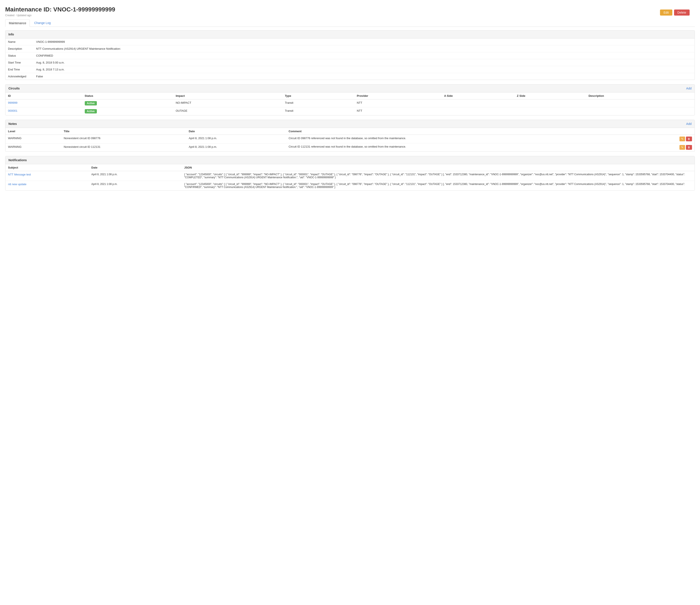 The width and height of the screenshot is (700, 605). Describe the element at coordinates (44, 111) in the screenshot. I see `circuit-id: 000001` at that location.